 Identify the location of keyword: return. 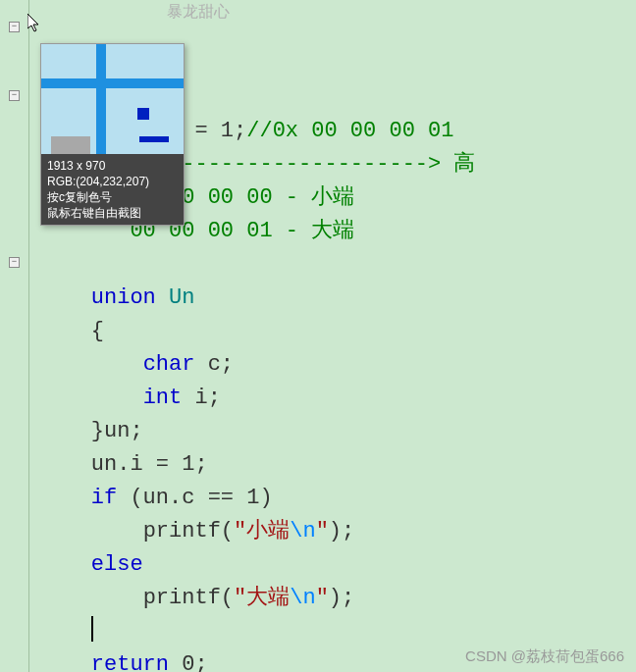
(130, 662).